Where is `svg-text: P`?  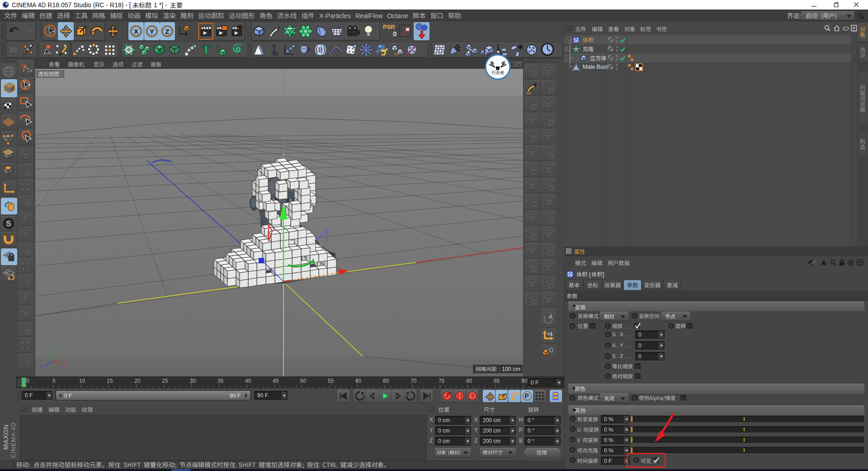
svg-text: P is located at coordinates (526, 396).